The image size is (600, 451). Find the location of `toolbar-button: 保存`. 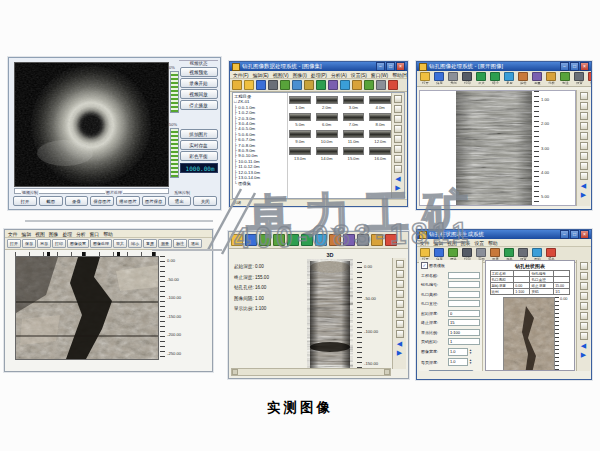

toolbar-button: 保存 is located at coordinates (439, 78).